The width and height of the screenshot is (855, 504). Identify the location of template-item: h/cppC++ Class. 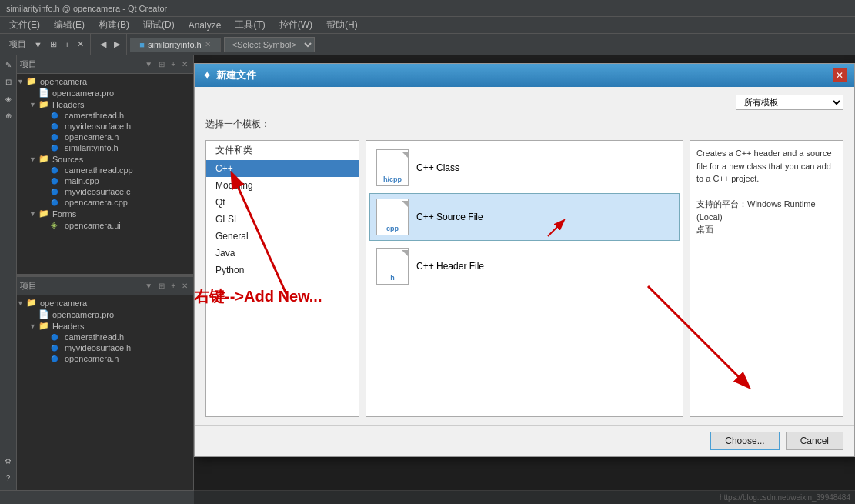
(525, 168).